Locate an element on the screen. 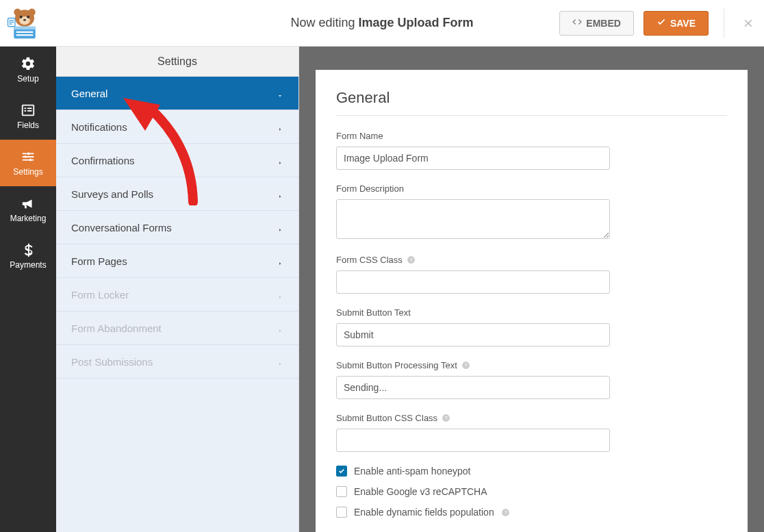 The image size is (764, 532). field-submit-processing: Submit Button Processing Text ? is located at coordinates (531, 379).